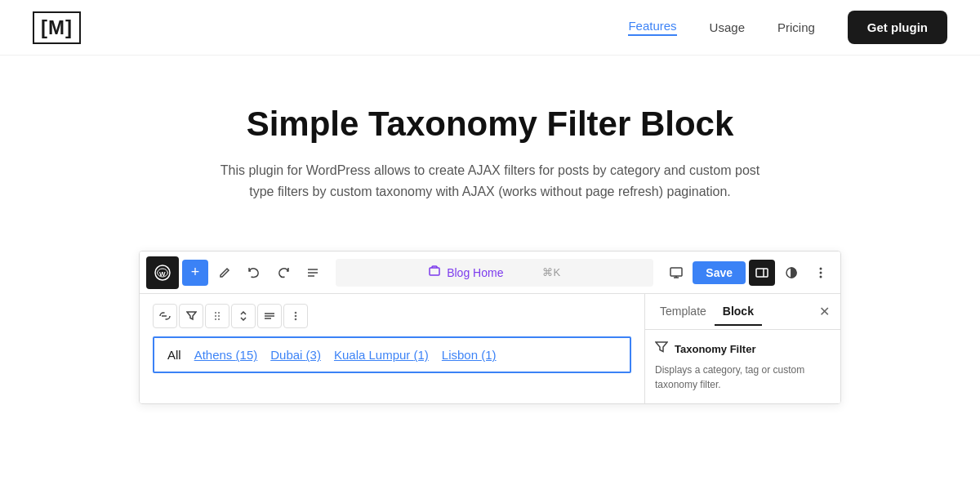 The image size is (980, 503). I want to click on address-label: Blog Home, so click(475, 273).